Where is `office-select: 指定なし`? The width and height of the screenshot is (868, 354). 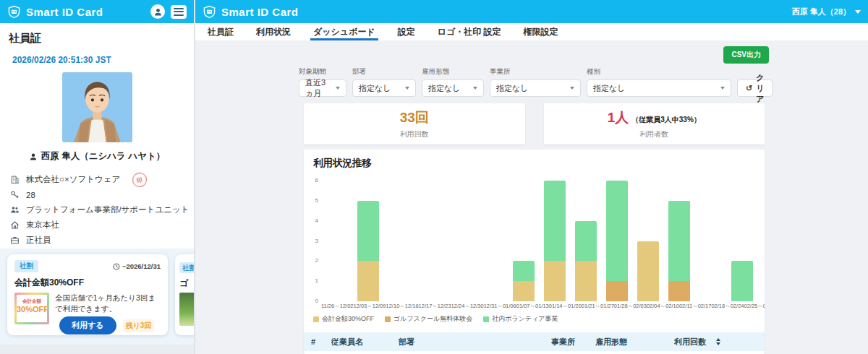 office-select: 指定なし is located at coordinates (535, 88).